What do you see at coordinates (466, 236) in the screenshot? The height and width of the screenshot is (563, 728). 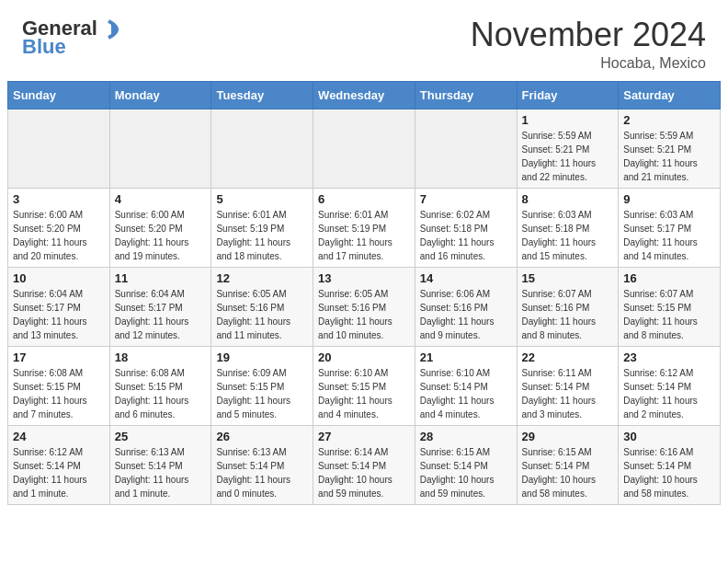 I see `day-info: Sunrise: 6:02 AMSunset: 5:18 PMDaylight:…` at bounding box center [466, 236].